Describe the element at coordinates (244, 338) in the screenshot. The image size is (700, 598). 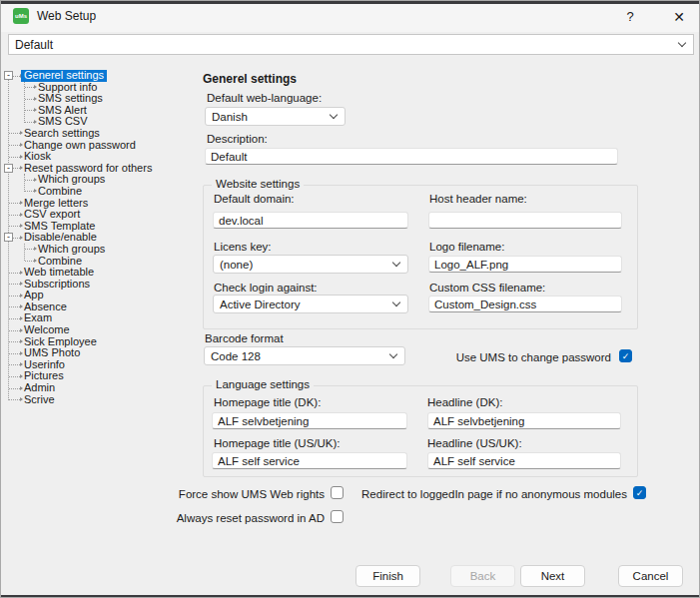
I see `barcode-format-label: Barcode format` at that location.